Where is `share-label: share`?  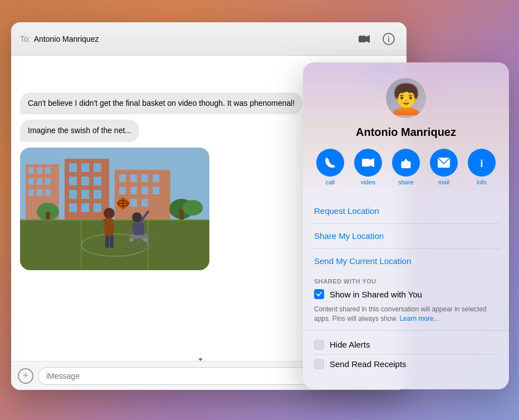 share-label: share is located at coordinates (406, 182).